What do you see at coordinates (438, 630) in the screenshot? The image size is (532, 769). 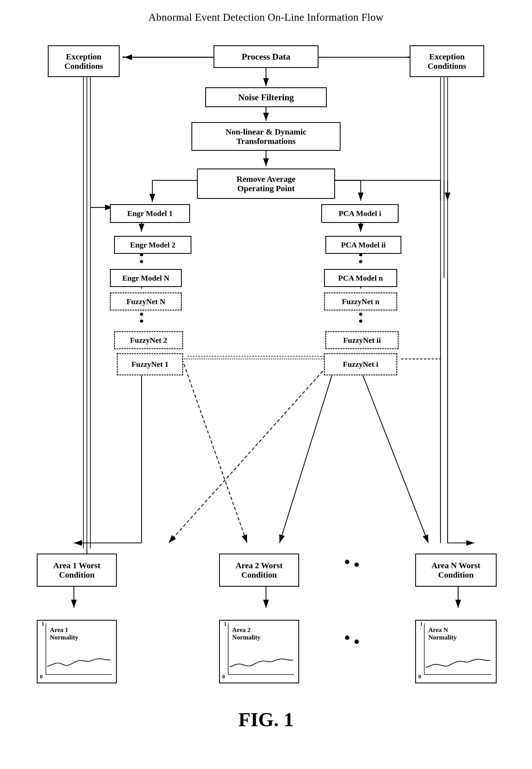 I see `svg-text: Area N` at bounding box center [438, 630].